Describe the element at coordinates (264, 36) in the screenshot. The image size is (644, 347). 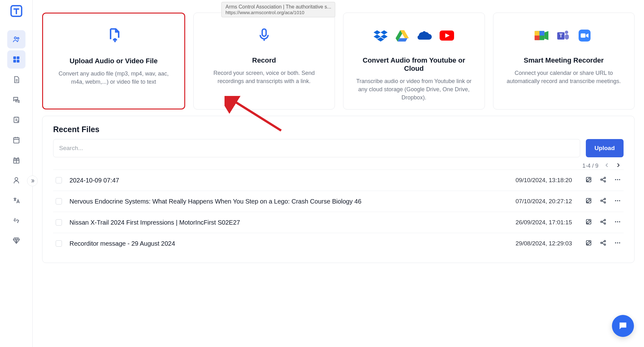
I see `microphone-icon` at that location.